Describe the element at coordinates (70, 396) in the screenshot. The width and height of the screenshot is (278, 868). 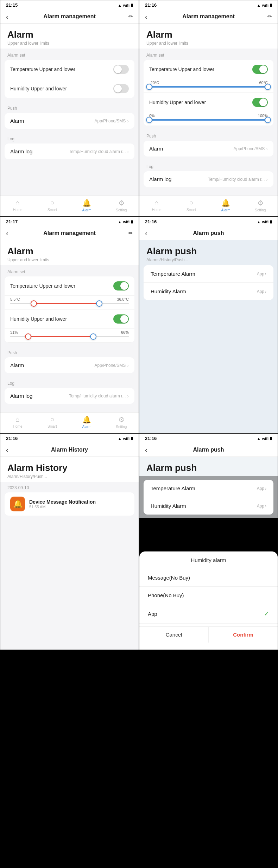
I see `alarm-log-row-3: Alarm log Temp/Humidity cloud alarm r...…` at that location.